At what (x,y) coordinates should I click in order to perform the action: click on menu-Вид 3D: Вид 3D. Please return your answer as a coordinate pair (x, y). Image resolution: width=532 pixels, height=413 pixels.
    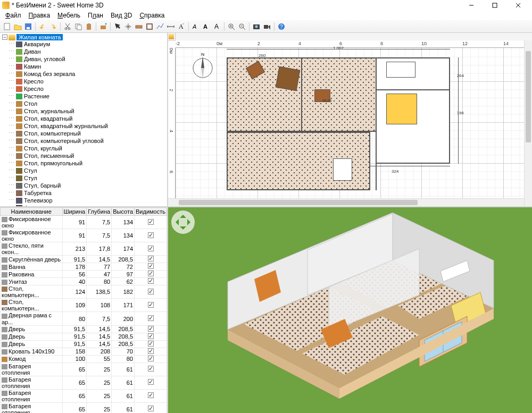
    Looking at the image, I should click on (121, 15).